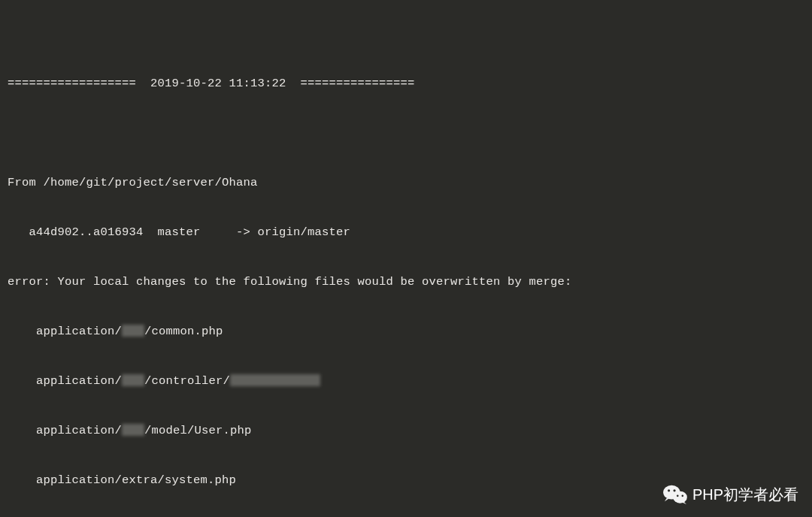 This screenshot has width=812, height=517. I want to click on file-line: application/extra/system.php, so click(406, 480).